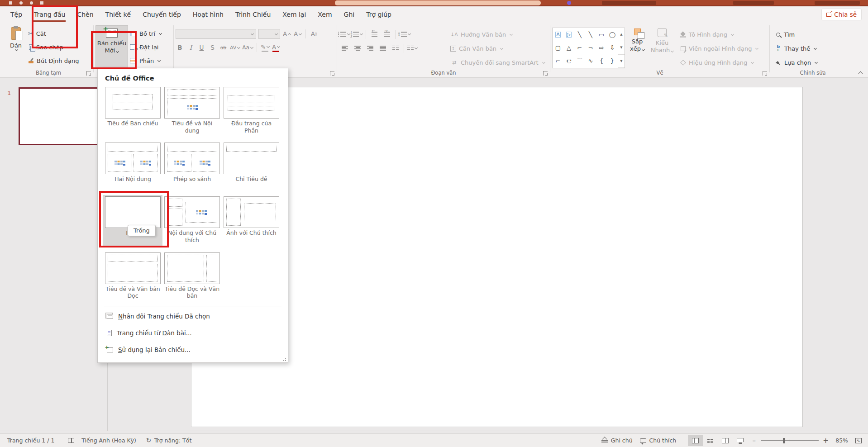  Describe the element at coordinates (558, 34) in the screenshot. I see `shape-glyph: A` at that location.